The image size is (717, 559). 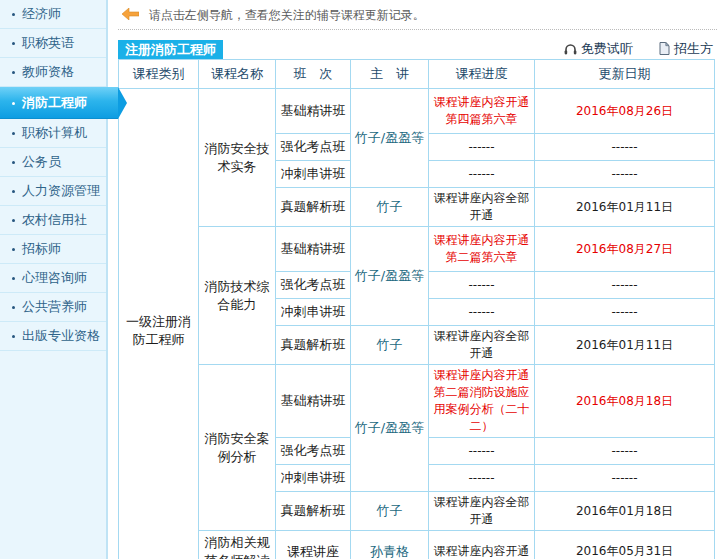 I want to click on enrollment-label: 招生方, so click(x=694, y=48).